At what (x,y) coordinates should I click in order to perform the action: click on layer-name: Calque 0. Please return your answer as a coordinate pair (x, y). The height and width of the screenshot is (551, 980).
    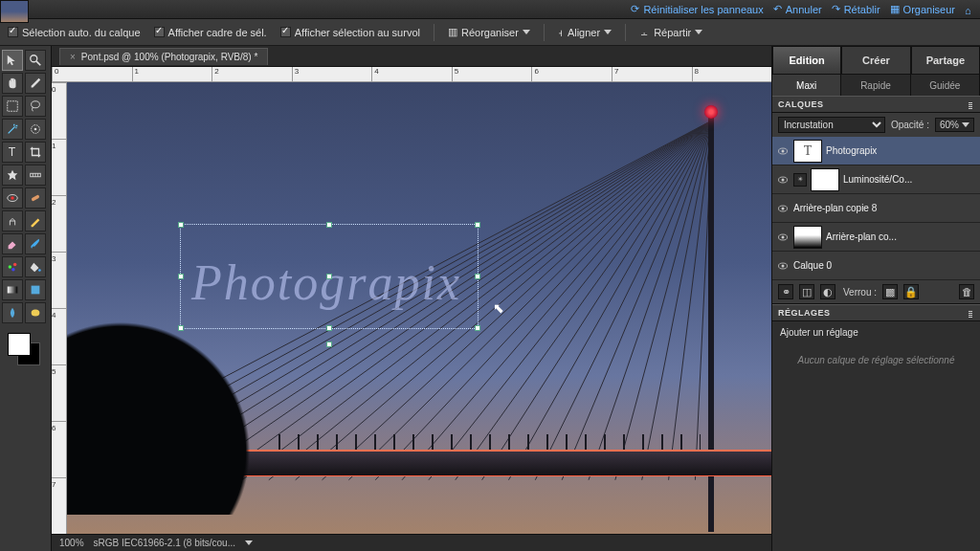
    Looking at the image, I should click on (813, 266).